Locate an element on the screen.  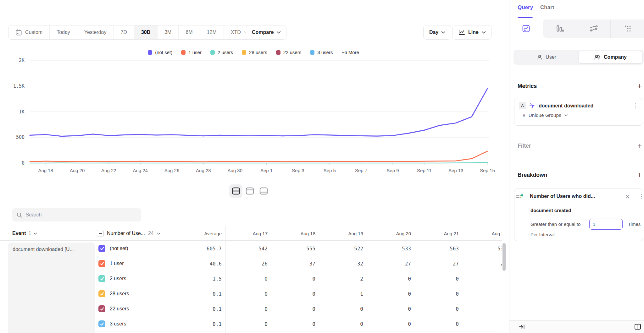
layout-split-view-button is located at coordinates (236, 191).